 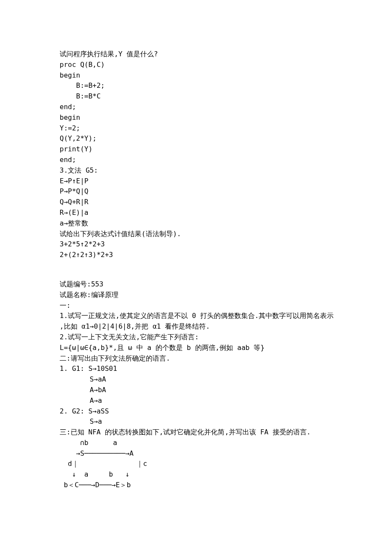 I want to click on g1-line: A→a, so click(x=196, y=401).